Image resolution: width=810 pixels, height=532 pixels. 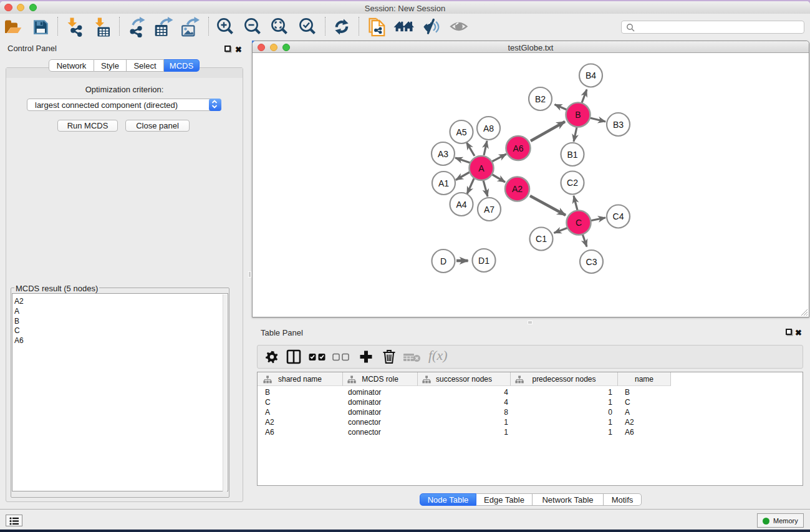 What do you see at coordinates (592, 262) in the screenshot?
I see `svg-text: C3` at bounding box center [592, 262].